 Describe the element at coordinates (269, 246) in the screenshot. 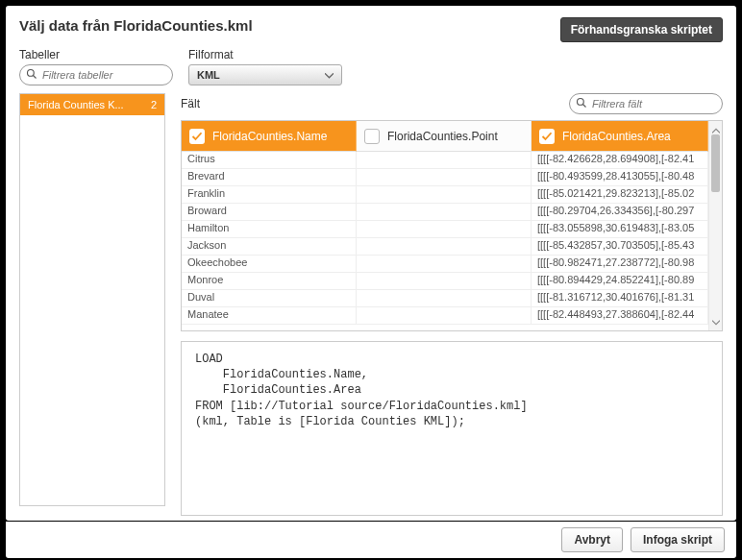

I see `cell: Jackson` at that location.